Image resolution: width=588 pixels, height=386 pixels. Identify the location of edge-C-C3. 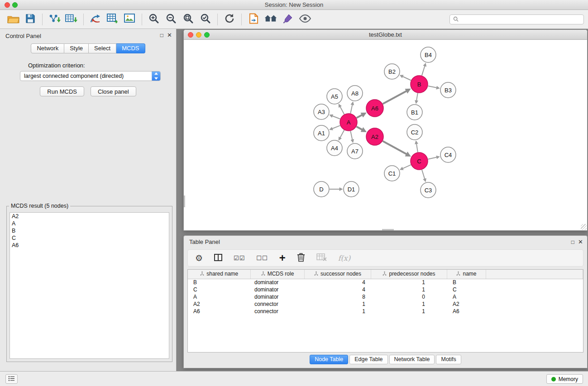
(423, 174).